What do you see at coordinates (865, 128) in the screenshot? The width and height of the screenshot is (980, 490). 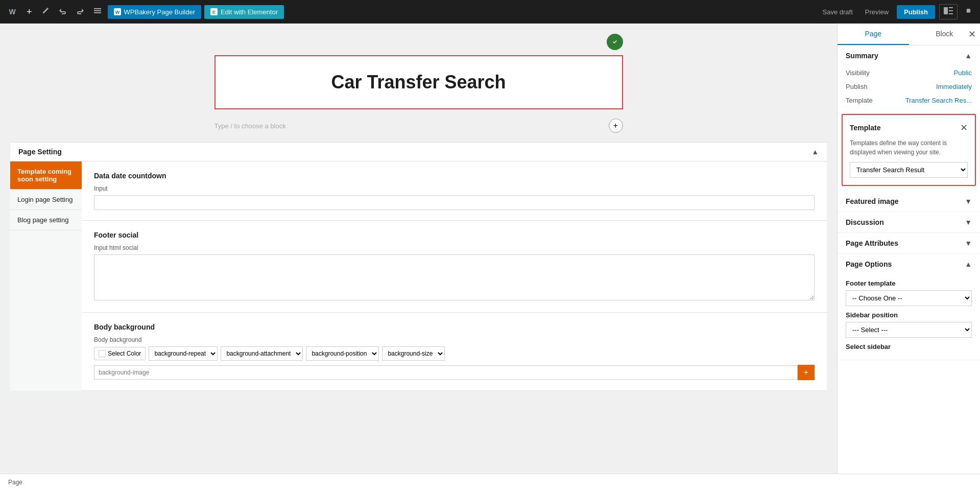 I see `template-popup-title: Template` at bounding box center [865, 128].